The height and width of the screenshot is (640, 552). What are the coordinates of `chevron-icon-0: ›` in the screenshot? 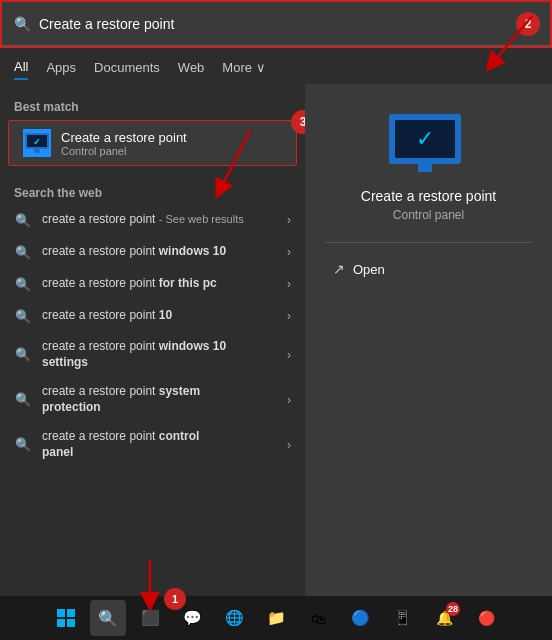 It's located at (289, 220).